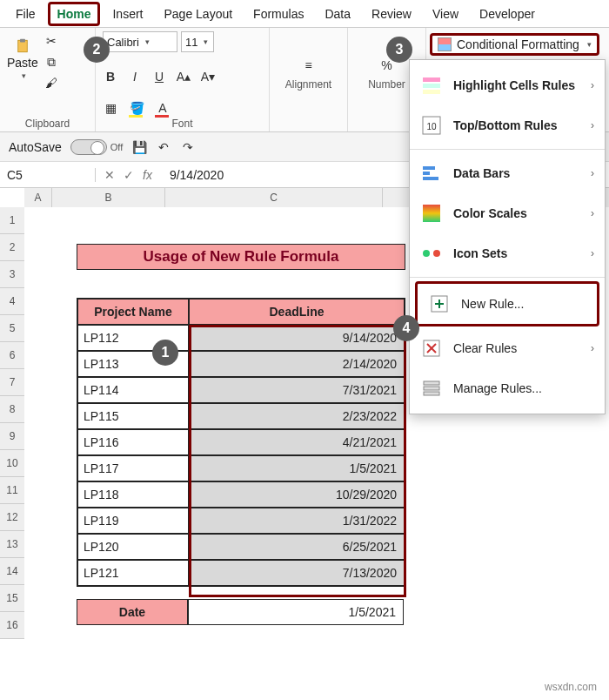 Image resolution: width=609 pixels, height=700 pixels. What do you see at coordinates (51, 83) in the screenshot?
I see `format-painter-icon: 🖌` at bounding box center [51, 83].